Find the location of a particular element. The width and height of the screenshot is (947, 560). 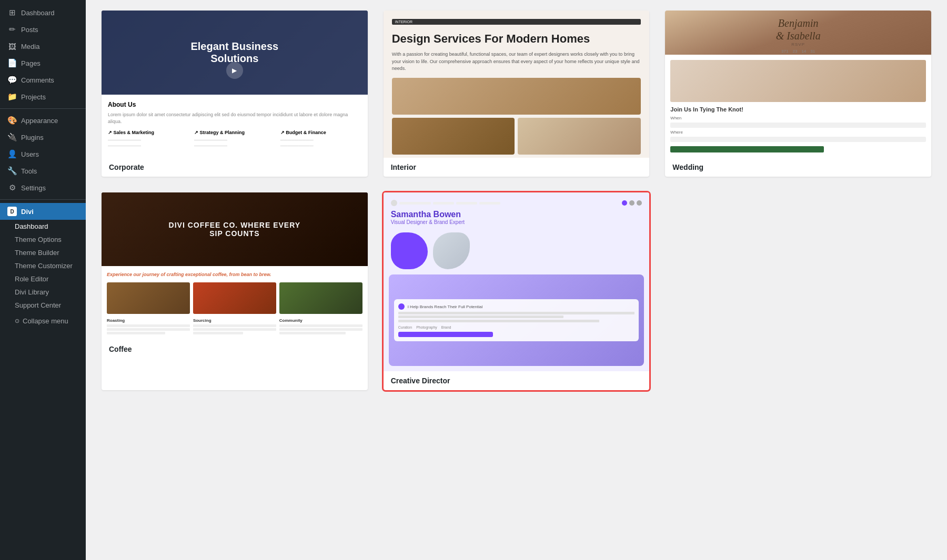

wed-stats: 371231431 is located at coordinates (798, 52).